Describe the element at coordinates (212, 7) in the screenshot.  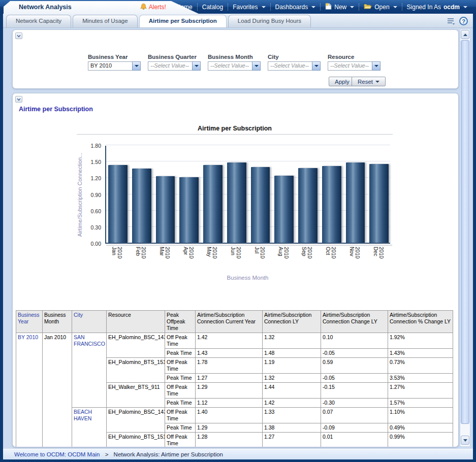
I see `menu-item-catalog: Catalog` at that location.